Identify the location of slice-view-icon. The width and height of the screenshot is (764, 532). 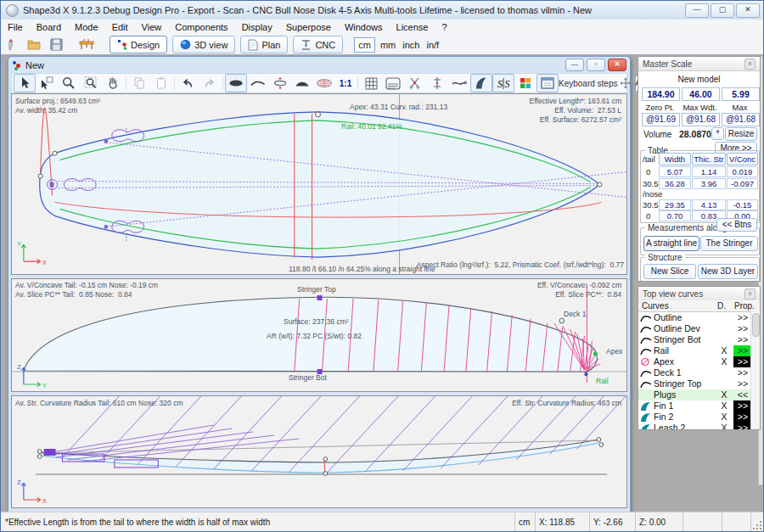
(280, 83).